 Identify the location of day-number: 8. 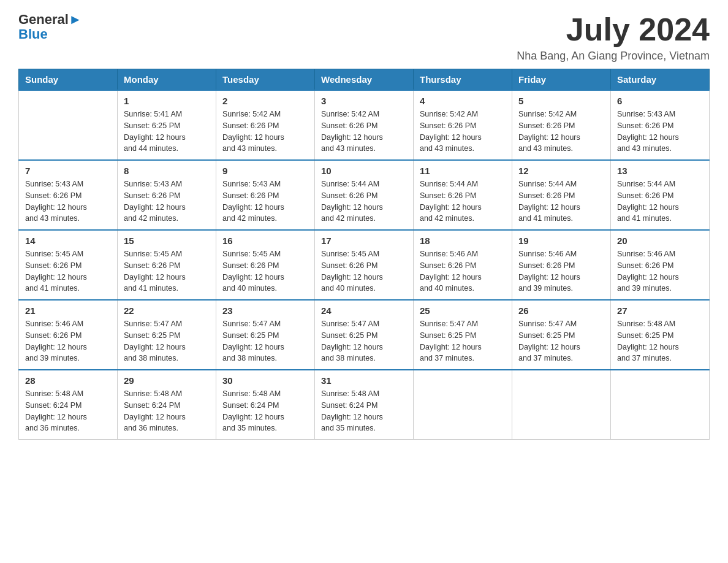
(167, 170).